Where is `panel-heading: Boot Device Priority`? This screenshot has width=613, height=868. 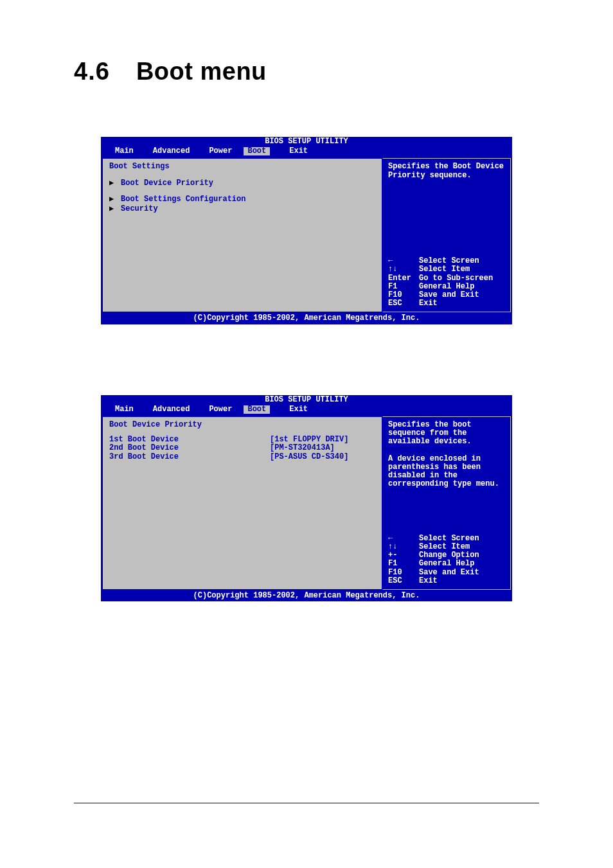 panel-heading: Boot Device Priority is located at coordinates (242, 425).